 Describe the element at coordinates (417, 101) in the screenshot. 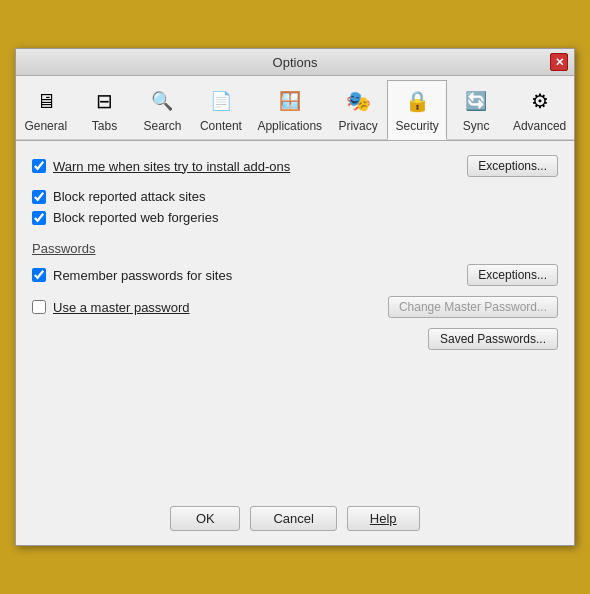

I see `security-icon` at that location.